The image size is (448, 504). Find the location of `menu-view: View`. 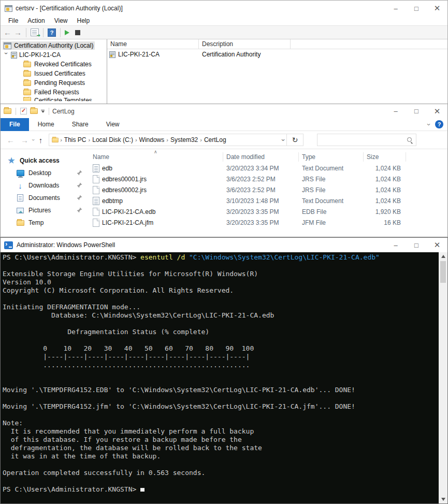

menu-view: View is located at coordinates (61, 21).